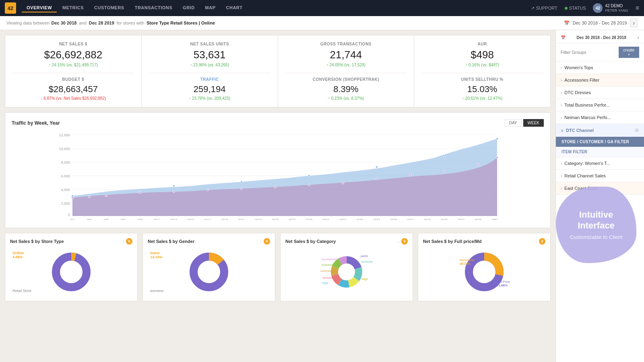  Describe the element at coordinates (405, 241) in the screenshot. I see `donut-category-badge: 9` at that location.